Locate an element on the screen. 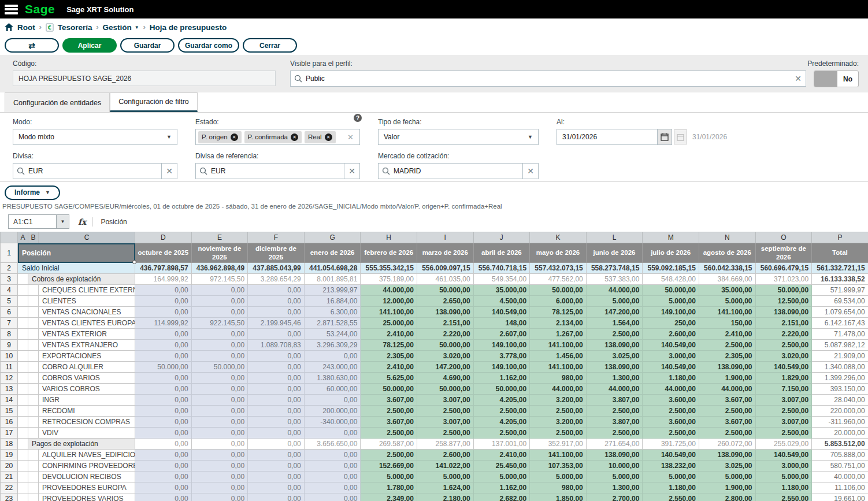  cell-E6: 0,00 is located at coordinates (220, 312).